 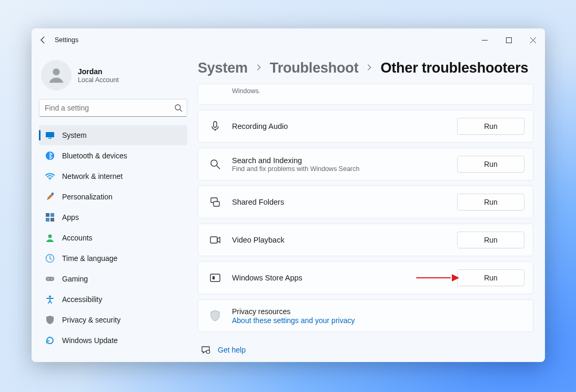 What do you see at coordinates (215, 278) in the screenshot?
I see `store-apps-icon` at bounding box center [215, 278].